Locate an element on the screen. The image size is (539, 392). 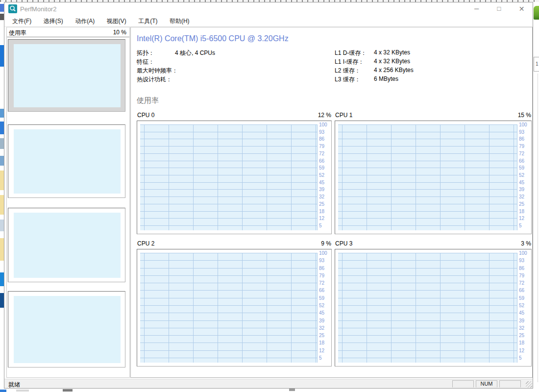
minimize-button: ─ is located at coordinates (476, 9).